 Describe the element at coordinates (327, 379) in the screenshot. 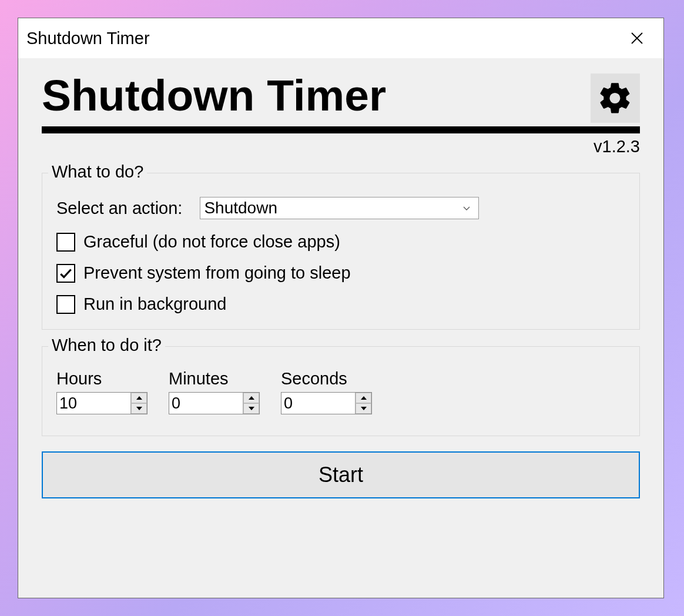

I see `seconds-label: Seconds` at that location.